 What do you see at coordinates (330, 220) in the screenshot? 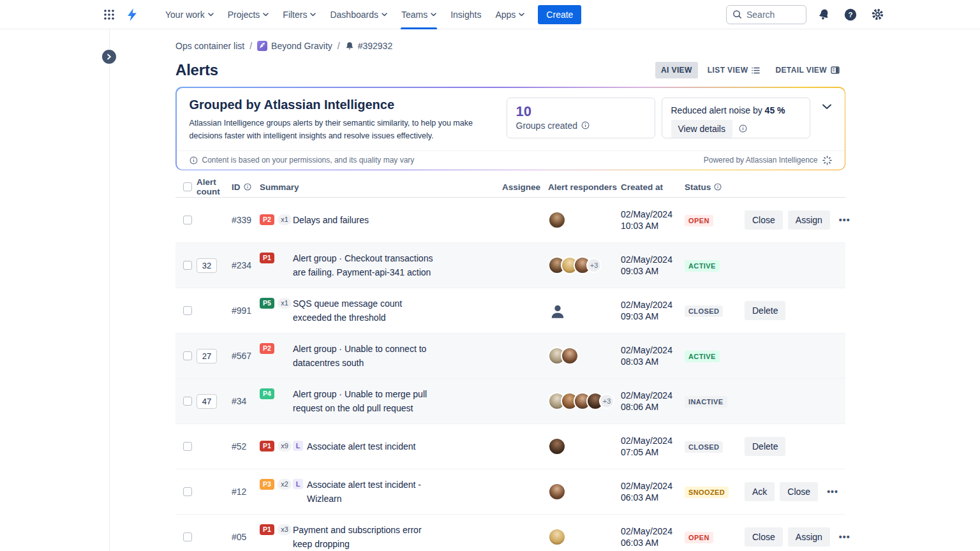
I see `alert-summary: Delays and failures` at bounding box center [330, 220].